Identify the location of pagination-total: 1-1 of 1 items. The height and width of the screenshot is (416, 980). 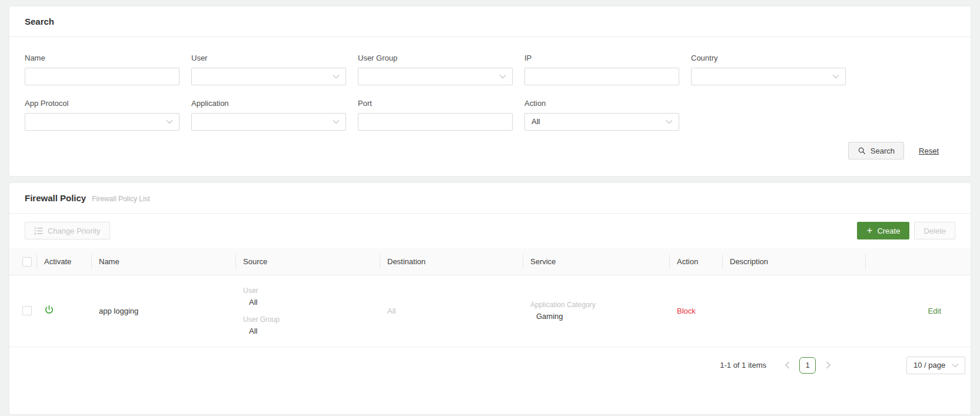
(743, 365).